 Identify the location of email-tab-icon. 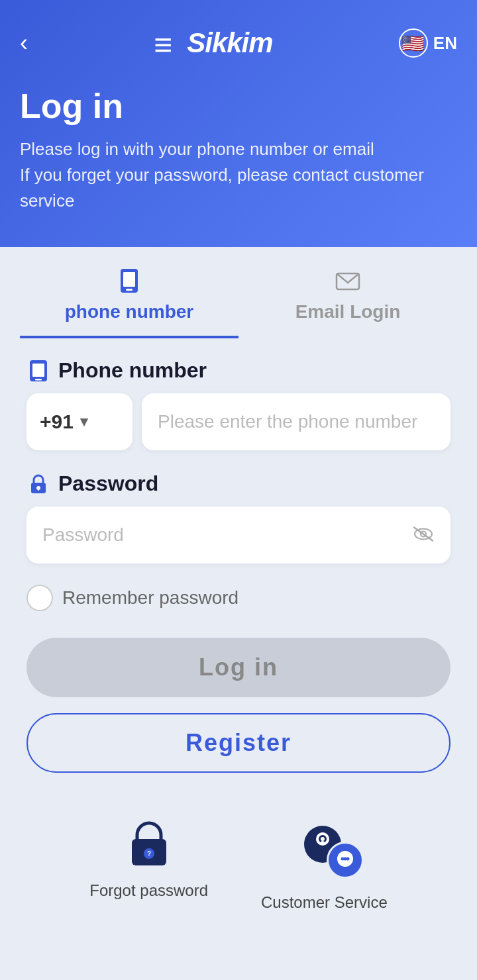
(348, 281).